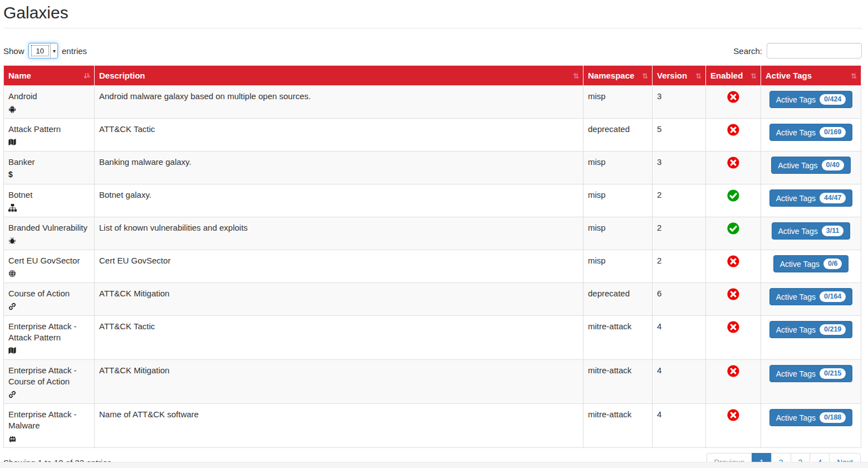 The height and width of the screenshot is (468, 868). What do you see at coordinates (811, 264) in the screenshot?
I see `active-tags-button: Active Tags0/6` at bounding box center [811, 264].